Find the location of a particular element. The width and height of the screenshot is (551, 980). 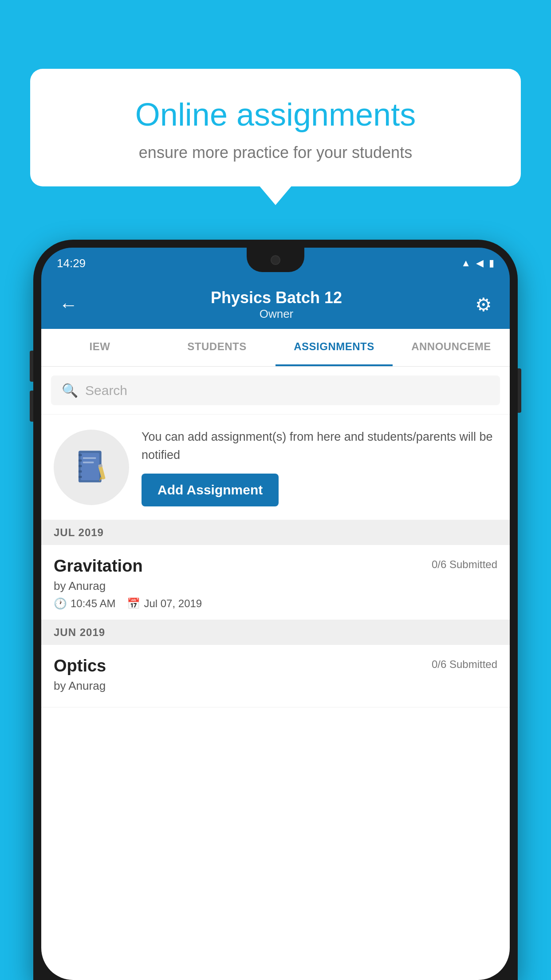

back-button: ← is located at coordinates (68, 305).